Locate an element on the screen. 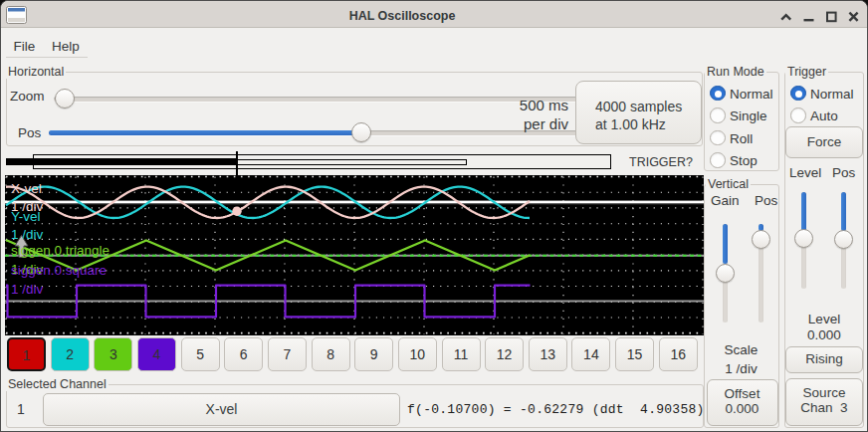 This screenshot has width=868, height=432. svg-text: siggen.0.square is located at coordinates (59, 271).